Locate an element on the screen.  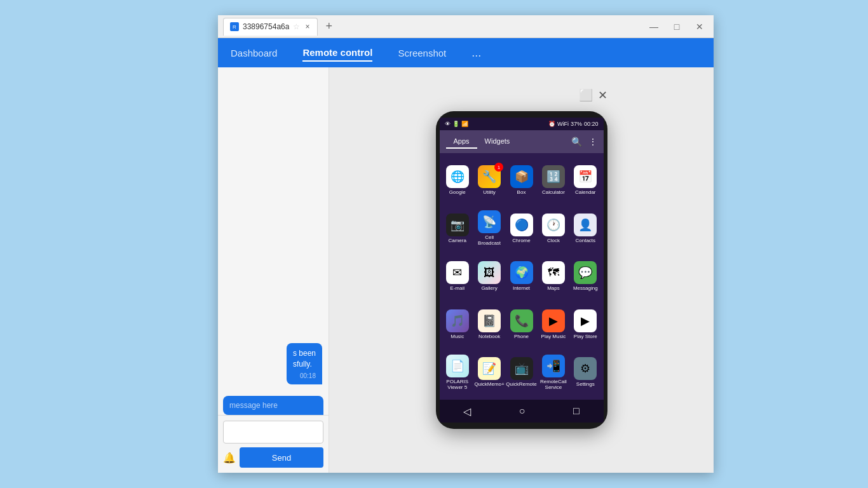
app-icon-utility: 🔧1Utility is located at coordinates (489, 180).